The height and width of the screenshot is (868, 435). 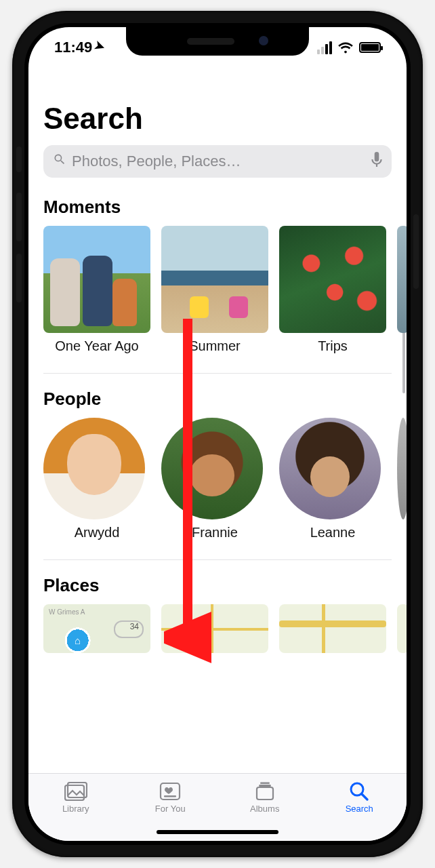 I want to click on home-pin-icon: ⌂, so click(x=77, y=640).